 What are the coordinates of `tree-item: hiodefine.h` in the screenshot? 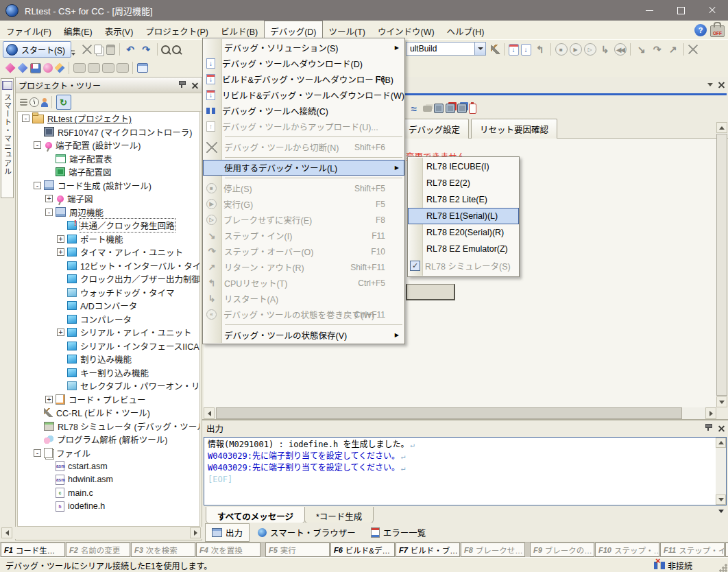 It's located at (108, 507).